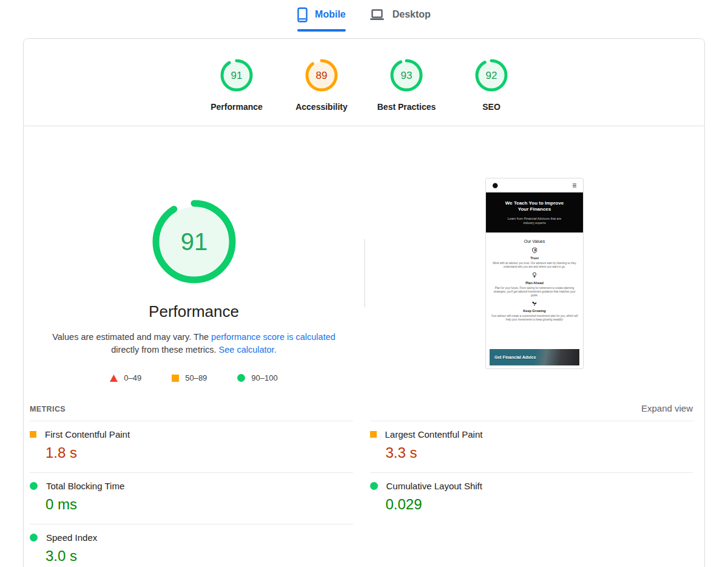 This screenshot has width=728, height=567. Describe the element at coordinates (248, 350) in the screenshot. I see `see-calculator-link: See calculator.` at that location.